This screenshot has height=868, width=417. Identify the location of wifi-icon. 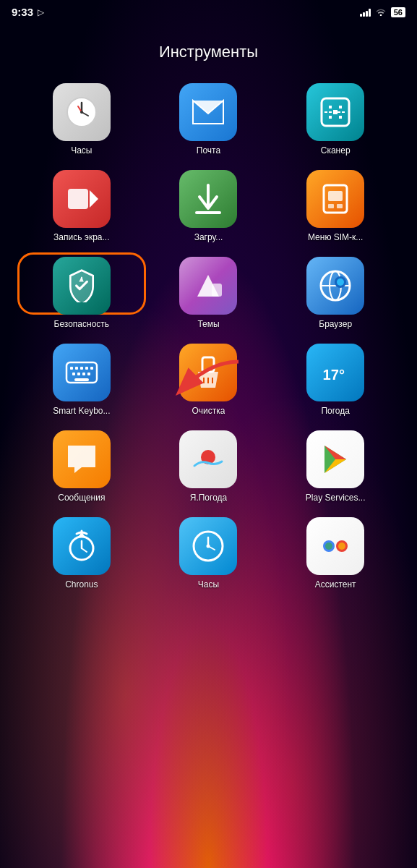
(381, 12).